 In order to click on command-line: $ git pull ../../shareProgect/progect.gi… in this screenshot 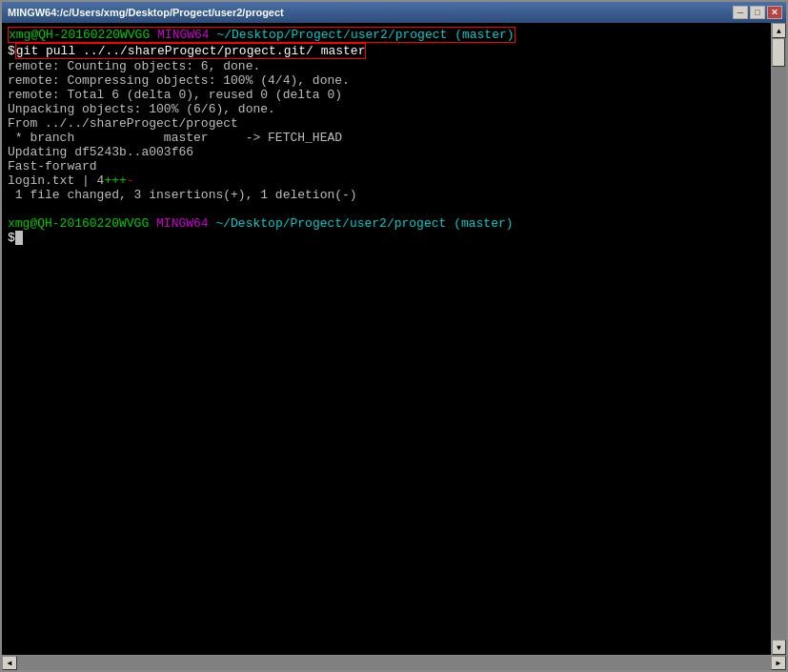, I will do `click(387, 51)`.